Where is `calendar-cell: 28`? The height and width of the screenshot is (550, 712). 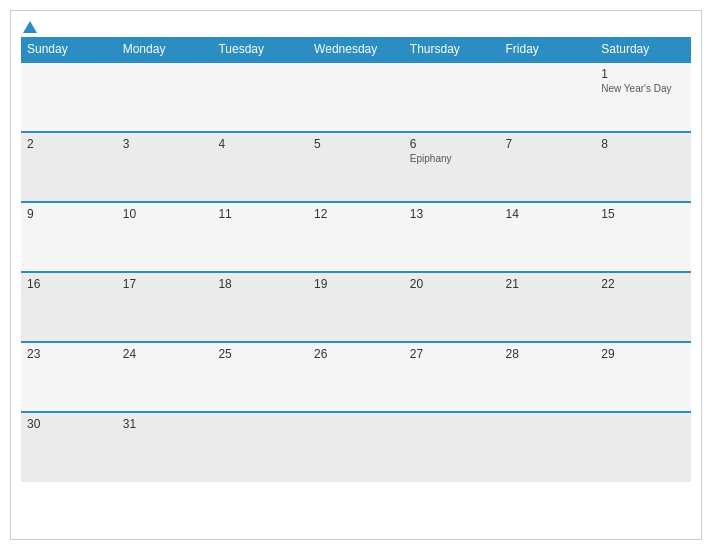 calendar-cell: 28 is located at coordinates (548, 377).